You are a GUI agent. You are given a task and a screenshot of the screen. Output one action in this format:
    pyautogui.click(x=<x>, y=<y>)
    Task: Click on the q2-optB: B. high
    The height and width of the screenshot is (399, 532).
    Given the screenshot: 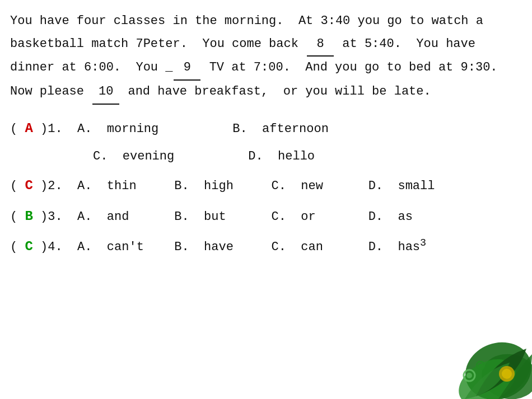 What is the action you would take?
    pyautogui.click(x=219, y=186)
    